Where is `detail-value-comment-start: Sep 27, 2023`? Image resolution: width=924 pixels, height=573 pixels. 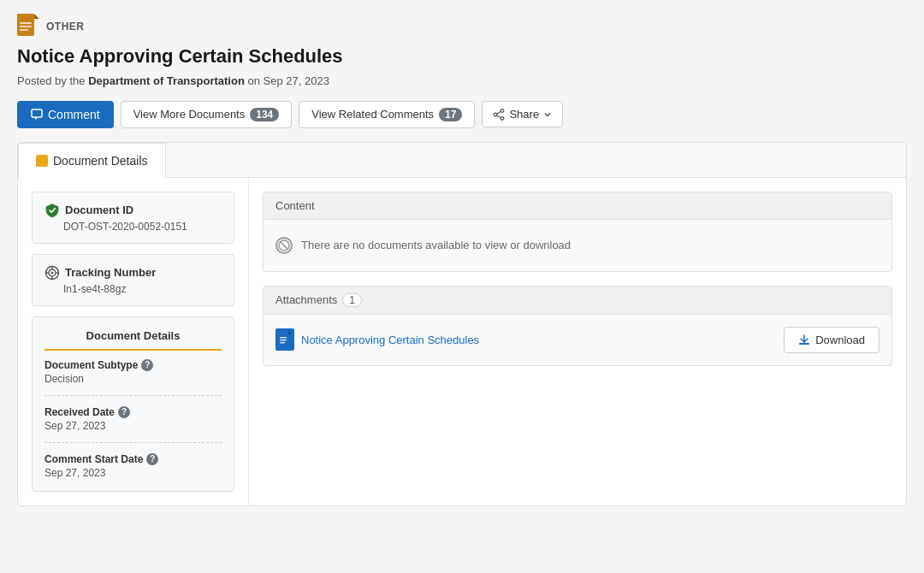
detail-value-comment-start: Sep 27, 2023 is located at coordinates (133, 473).